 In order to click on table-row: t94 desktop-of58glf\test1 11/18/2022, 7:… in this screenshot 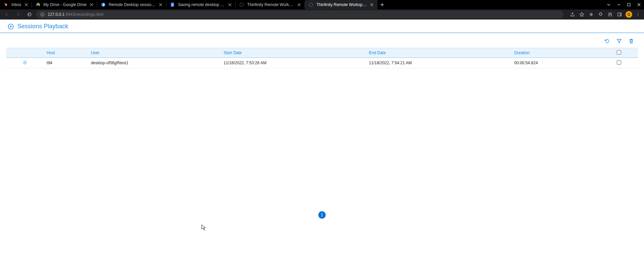, I will do `click(322, 63)`.